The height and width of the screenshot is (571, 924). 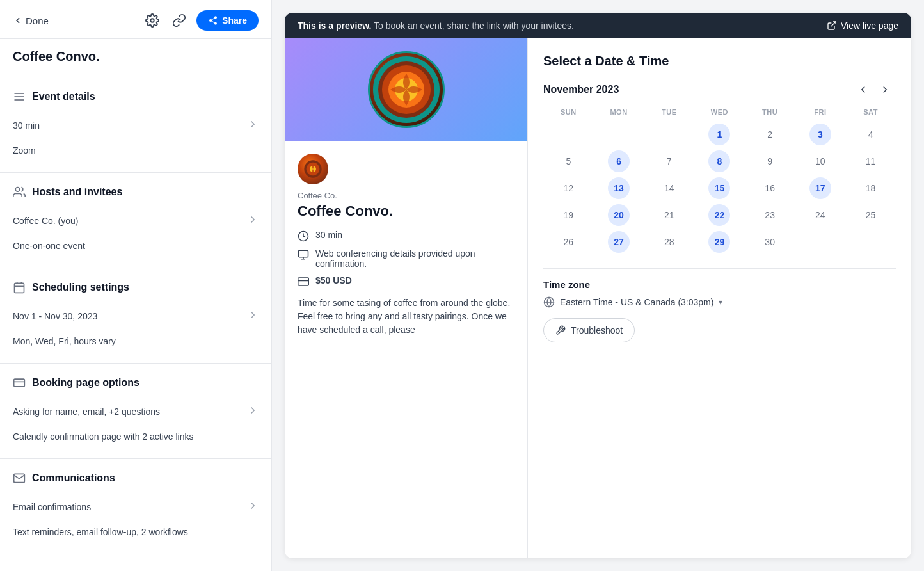 What do you see at coordinates (669, 115) in the screenshot?
I see `calendar-day-header: TUE` at bounding box center [669, 115].